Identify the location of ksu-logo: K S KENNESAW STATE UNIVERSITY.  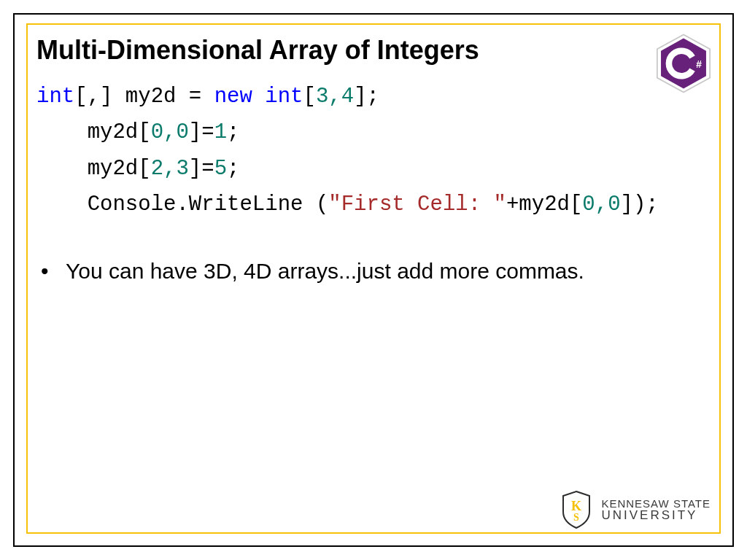
(635, 510).